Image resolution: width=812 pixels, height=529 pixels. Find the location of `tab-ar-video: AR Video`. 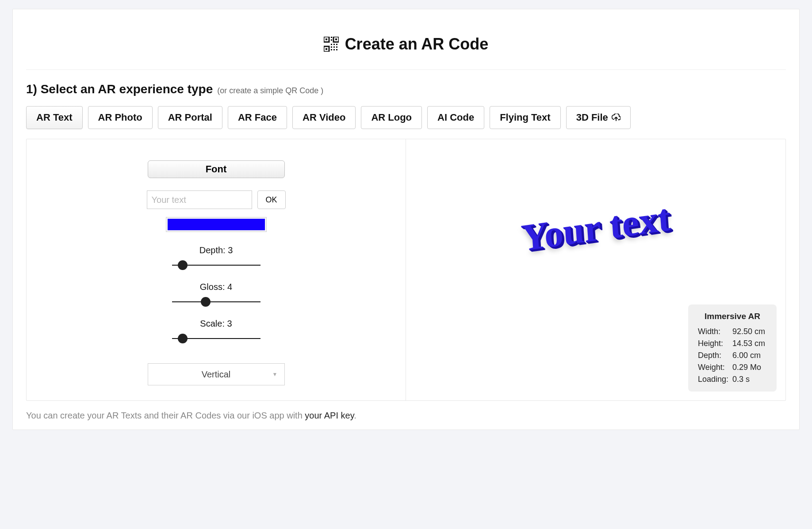

tab-ar-video: AR Video is located at coordinates (324, 118).